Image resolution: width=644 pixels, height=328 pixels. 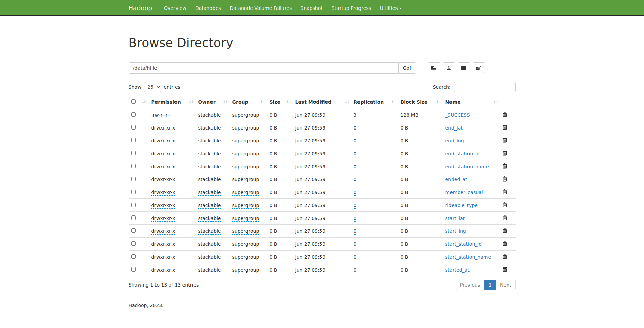 I want to click on create-directory-button, so click(x=434, y=68).